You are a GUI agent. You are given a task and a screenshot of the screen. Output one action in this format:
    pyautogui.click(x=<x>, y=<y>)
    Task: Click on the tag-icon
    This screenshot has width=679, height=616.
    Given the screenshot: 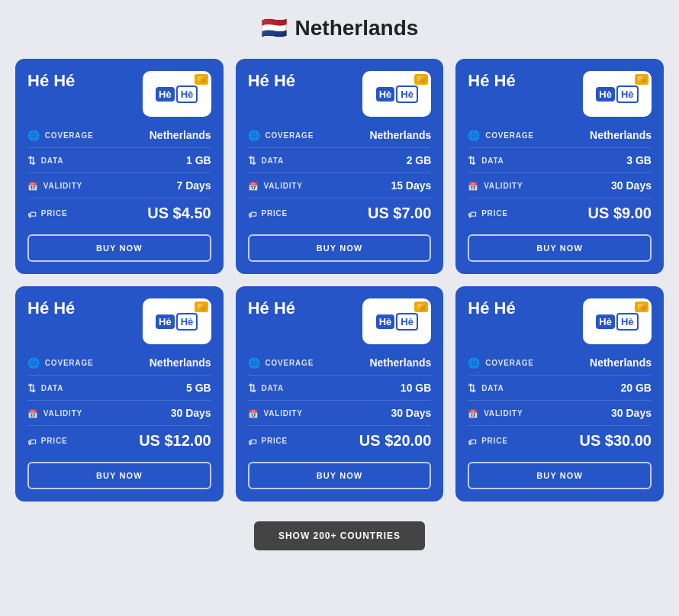 What is the action you would take?
    pyautogui.click(x=472, y=214)
    